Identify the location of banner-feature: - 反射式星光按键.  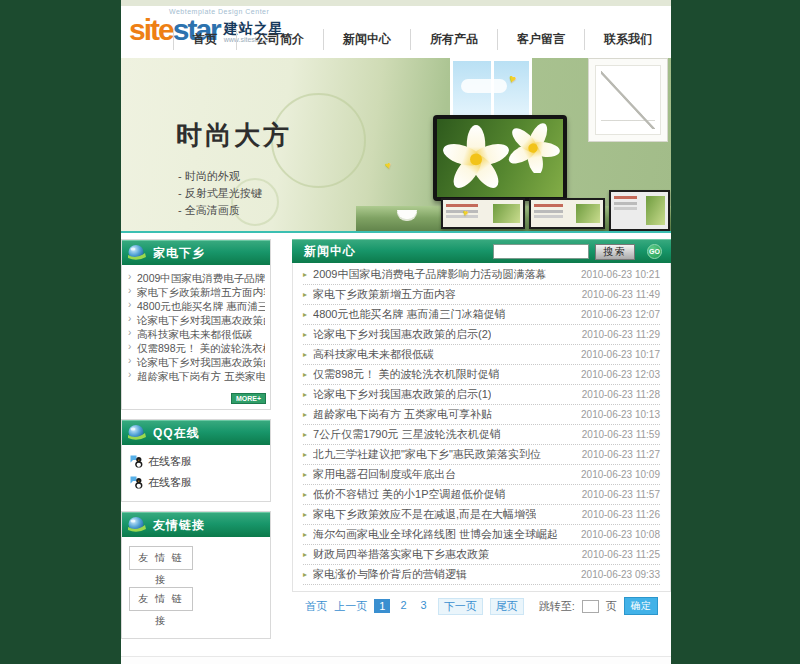
(220, 194).